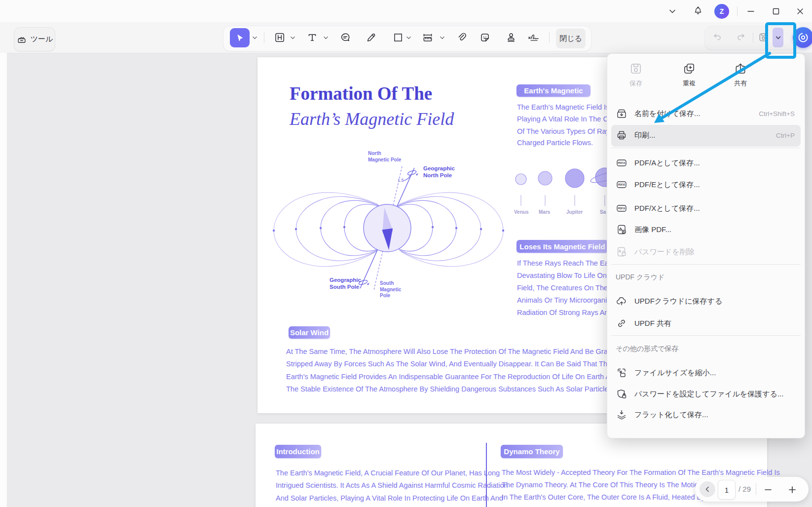  I want to click on stamp-tool-button, so click(511, 38).